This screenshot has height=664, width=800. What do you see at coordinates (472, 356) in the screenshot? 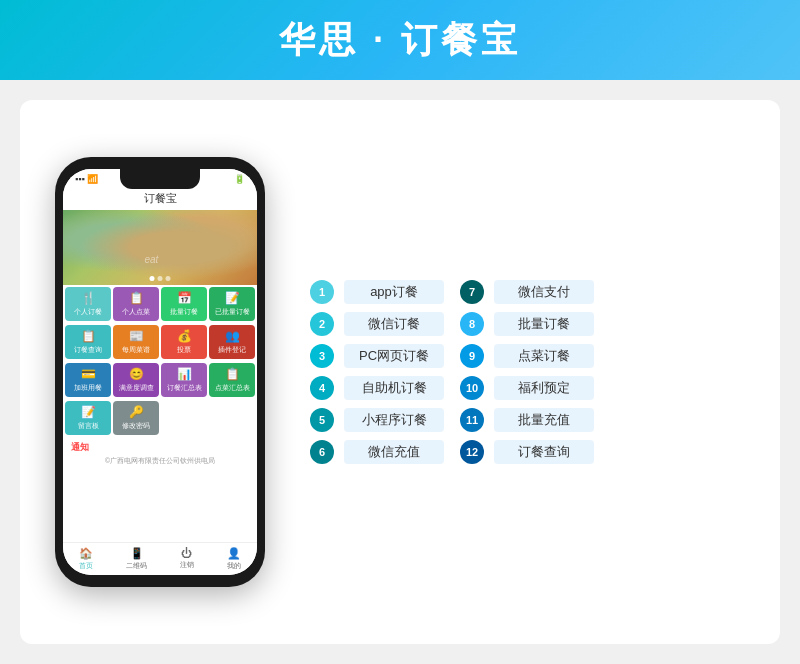
I see `badge-9: 9` at bounding box center [472, 356].